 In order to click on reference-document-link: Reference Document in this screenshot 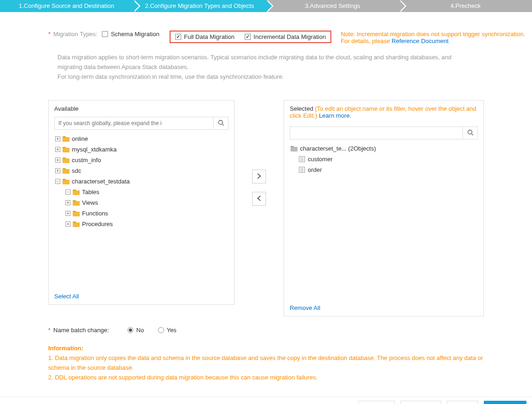, I will do `click(420, 41)`.